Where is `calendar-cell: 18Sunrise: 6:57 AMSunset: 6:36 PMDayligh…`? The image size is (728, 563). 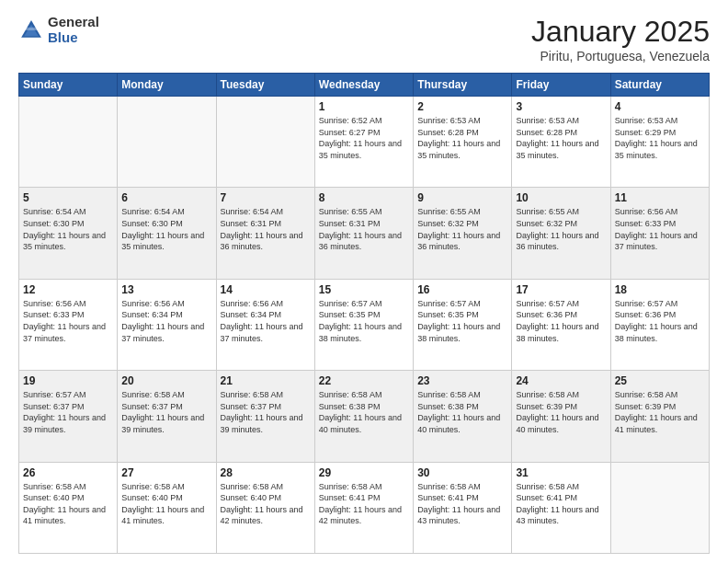
calendar-cell: 18Sunrise: 6:57 AMSunset: 6:36 PMDayligh… is located at coordinates (660, 324).